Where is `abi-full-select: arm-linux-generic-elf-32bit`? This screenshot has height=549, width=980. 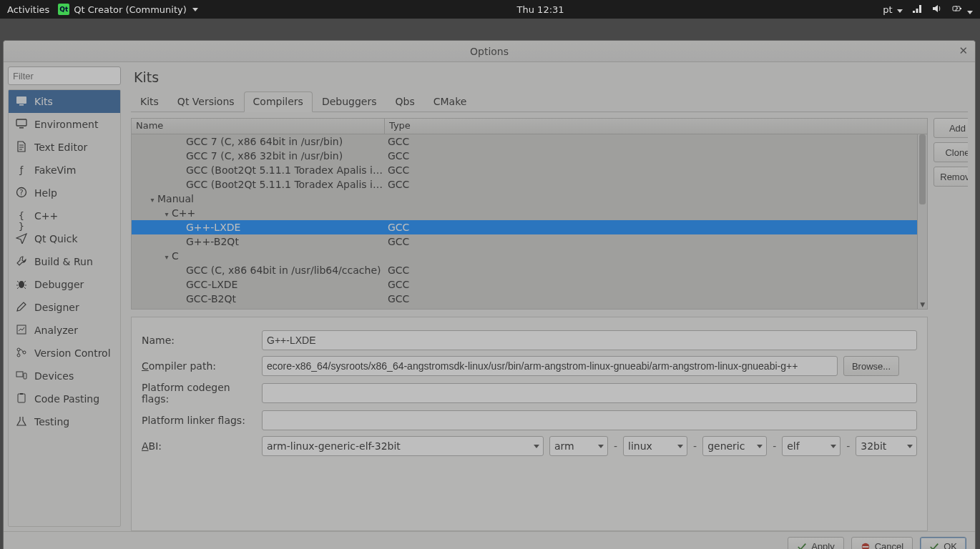
abi-full-select: arm-linux-generic-elf-32bit is located at coordinates (403, 446).